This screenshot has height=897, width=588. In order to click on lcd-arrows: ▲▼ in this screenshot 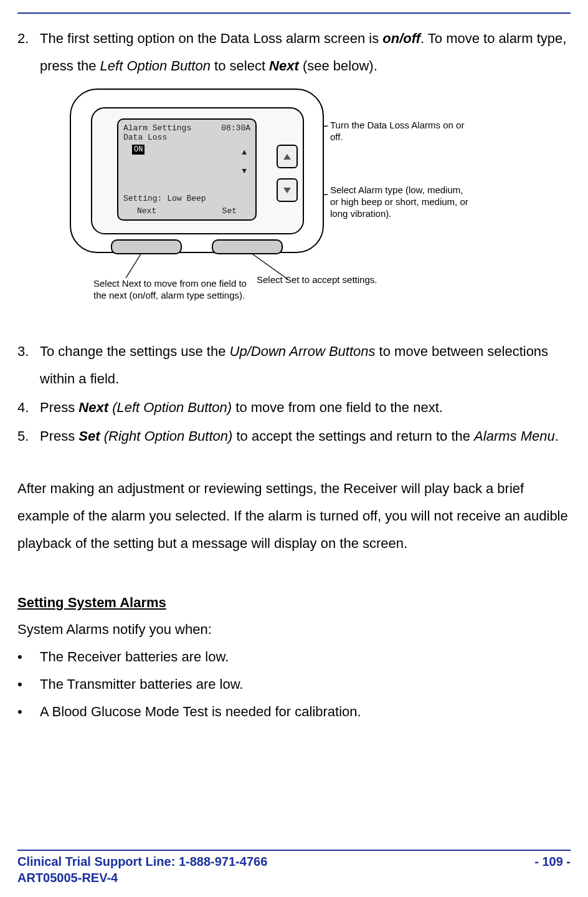, I will do `click(244, 162)`.